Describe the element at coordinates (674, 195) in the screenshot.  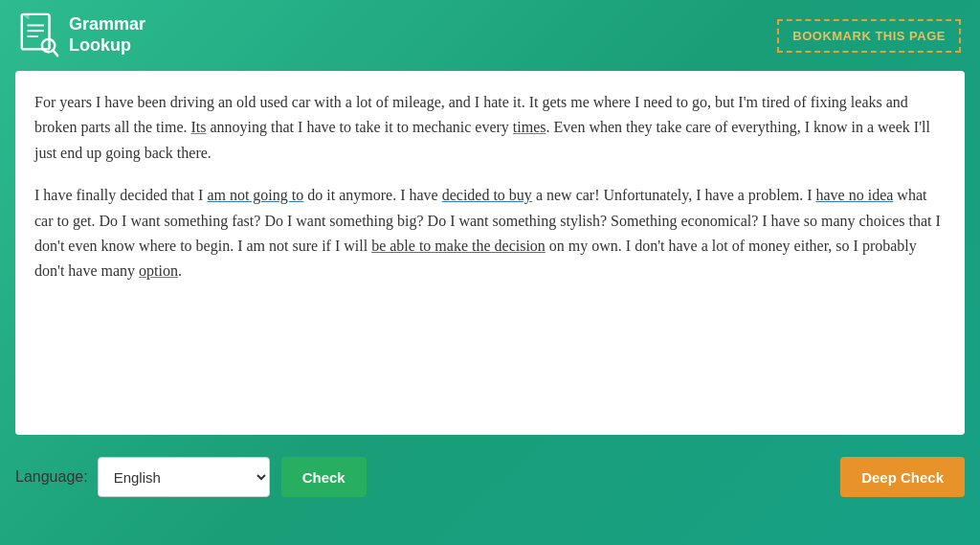
I see `para2-mid2: a new car! Unfortunately, I have a probl…` at that location.